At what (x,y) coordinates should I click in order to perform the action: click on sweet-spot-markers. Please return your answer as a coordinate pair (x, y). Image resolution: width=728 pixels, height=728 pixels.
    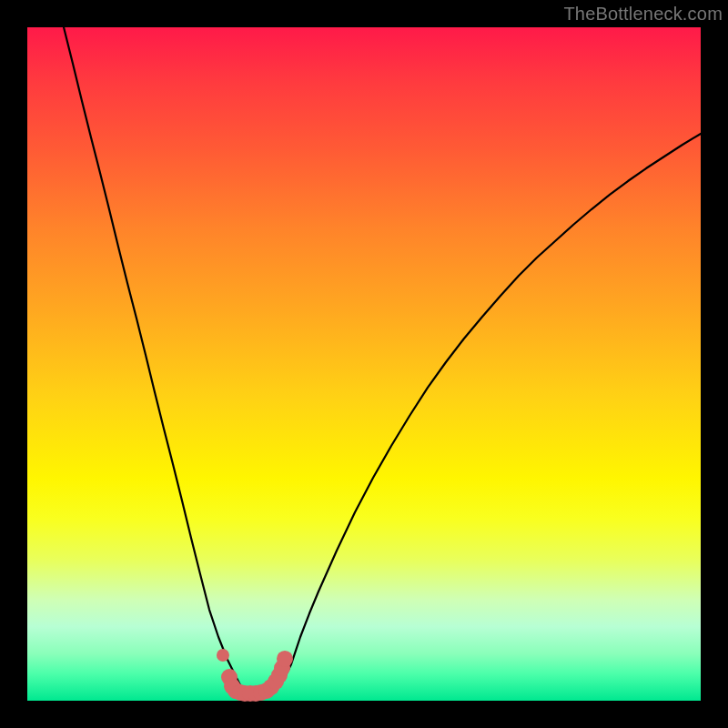
    Looking at the image, I should click on (255, 675).